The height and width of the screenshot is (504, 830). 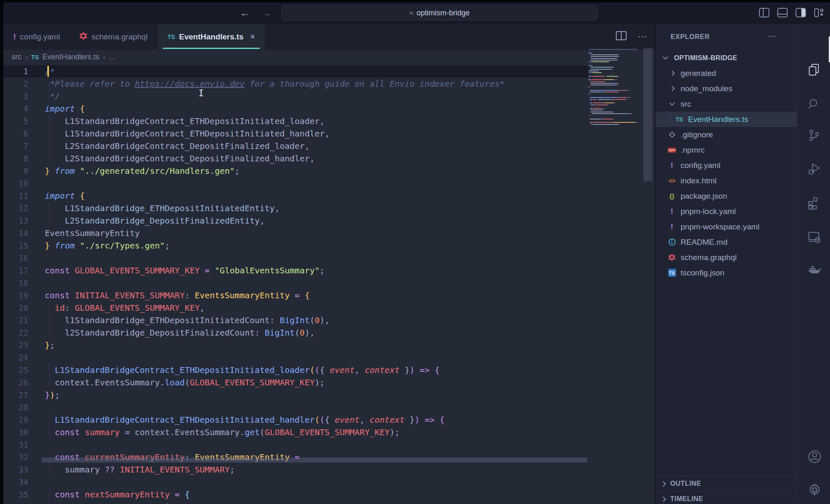 I want to click on code-line-10: 10, so click(x=329, y=183).